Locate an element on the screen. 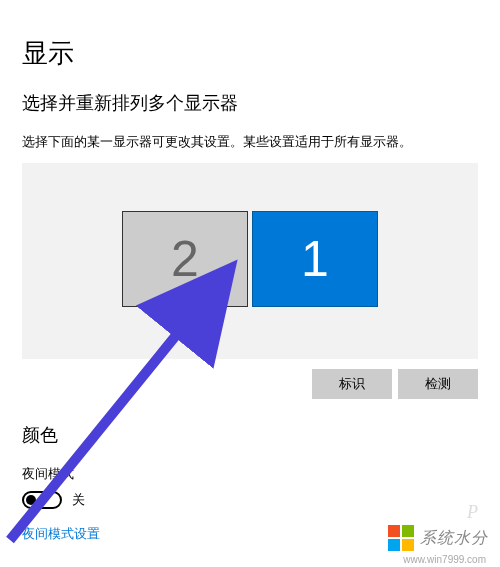  page-title: 显示 is located at coordinates (250, 54).